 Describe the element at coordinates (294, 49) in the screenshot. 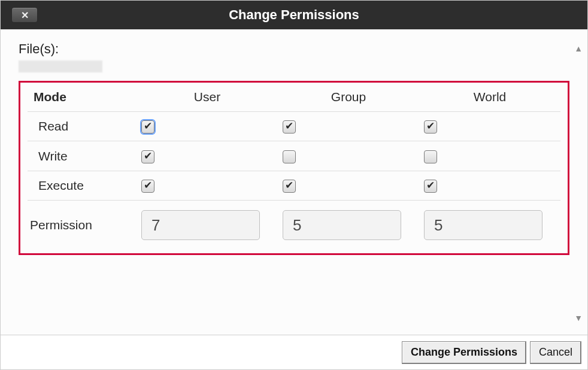

I see `files-label: File(s):` at that location.